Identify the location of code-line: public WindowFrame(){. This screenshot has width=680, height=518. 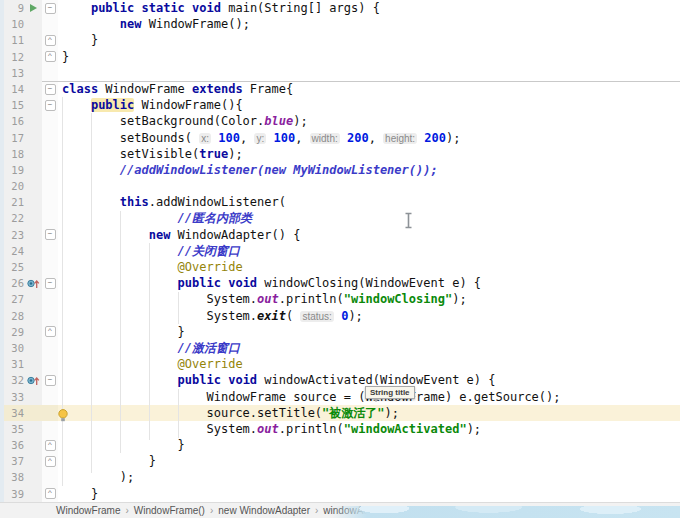
(369, 105).